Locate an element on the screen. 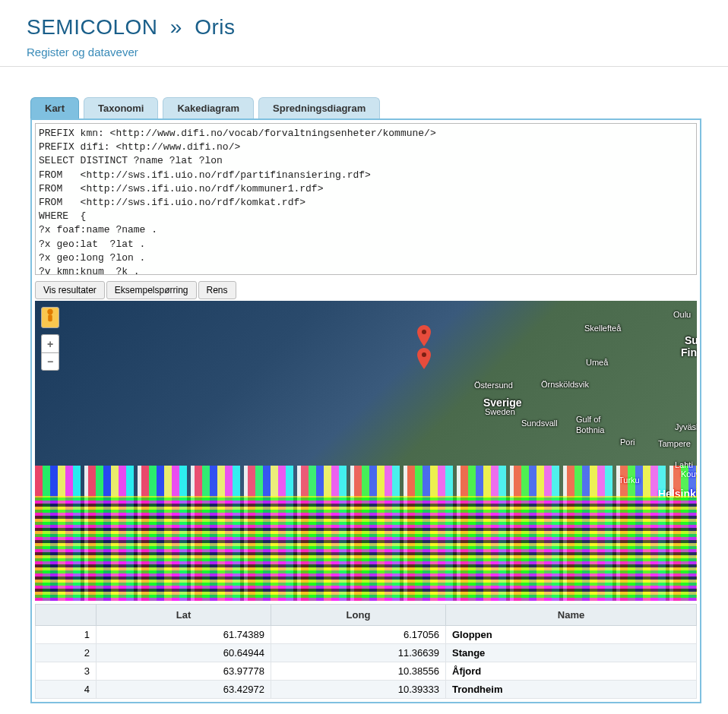  row-lat: 63.97778 is located at coordinates (184, 671).